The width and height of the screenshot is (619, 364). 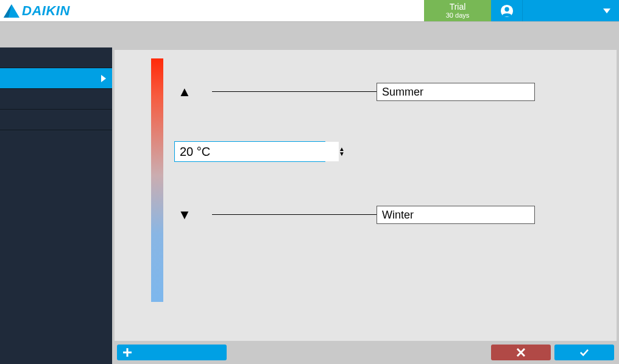 What do you see at coordinates (521, 352) in the screenshot?
I see `close-icon` at bounding box center [521, 352].